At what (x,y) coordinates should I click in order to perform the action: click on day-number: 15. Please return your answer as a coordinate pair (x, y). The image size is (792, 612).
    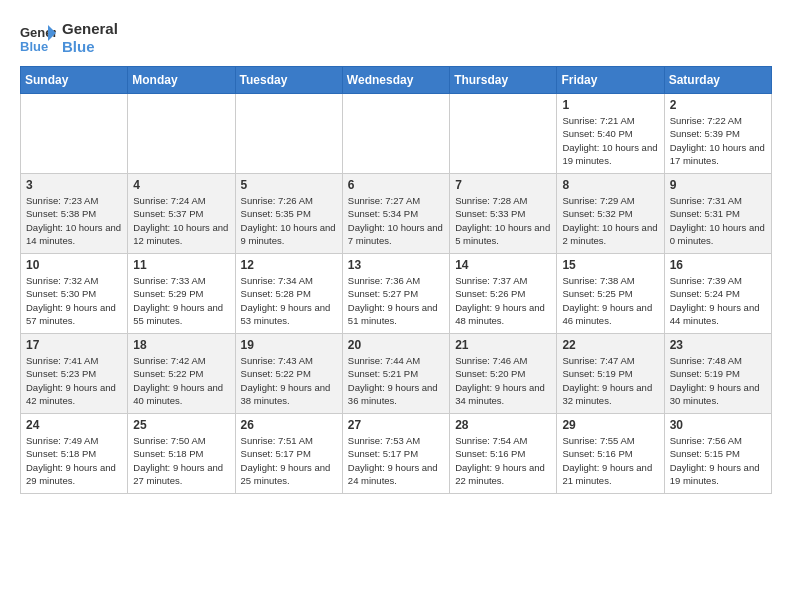
    Looking at the image, I should click on (610, 265).